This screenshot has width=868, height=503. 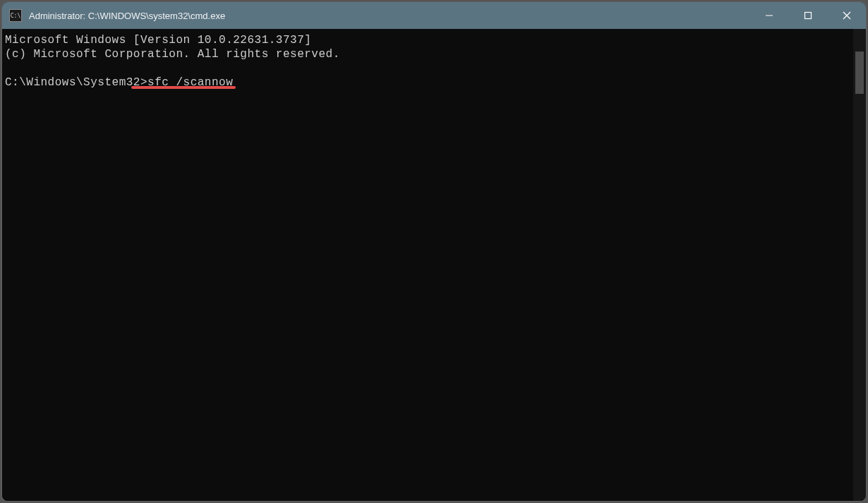 What do you see at coordinates (847, 16) in the screenshot?
I see `close-button` at bounding box center [847, 16].